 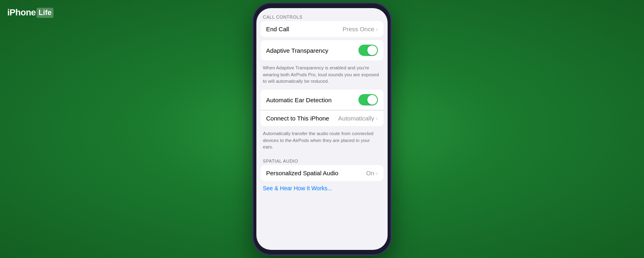 I want to click on end-call-row: End Call Press Once ›, so click(x=322, y=29).